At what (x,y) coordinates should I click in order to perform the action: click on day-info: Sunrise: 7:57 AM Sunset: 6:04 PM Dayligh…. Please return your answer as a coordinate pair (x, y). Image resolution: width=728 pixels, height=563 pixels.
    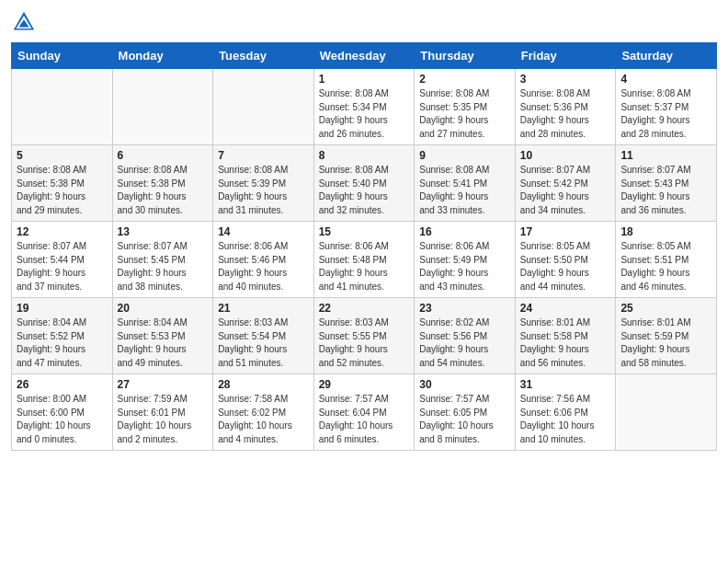
    Looking at the image, I should click on (364, 419).